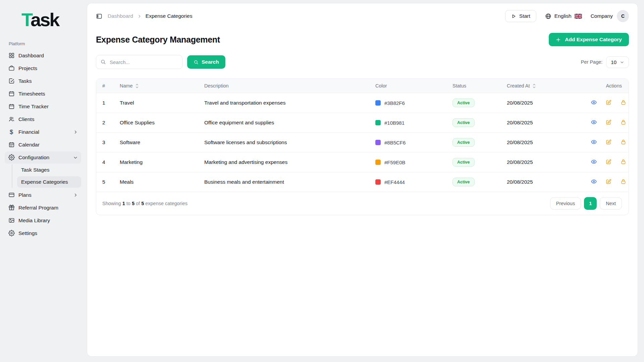  Describe the element at coordinates (43, 81) in the screenshot. I see `sidebar-item-tasks: Tasks` at that location.